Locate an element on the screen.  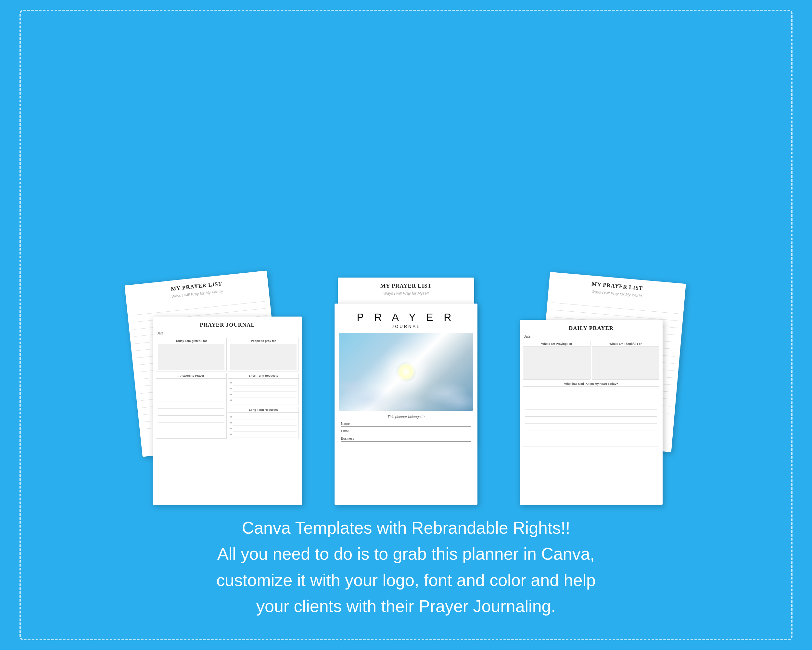
daily-prayer-date: Date: is located at coordinates (591, 336).